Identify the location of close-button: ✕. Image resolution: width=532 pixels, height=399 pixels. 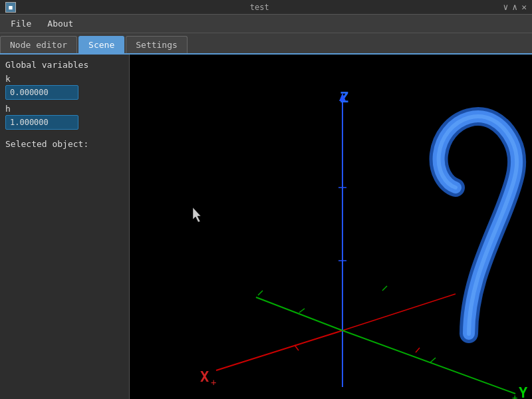
(524, 7).